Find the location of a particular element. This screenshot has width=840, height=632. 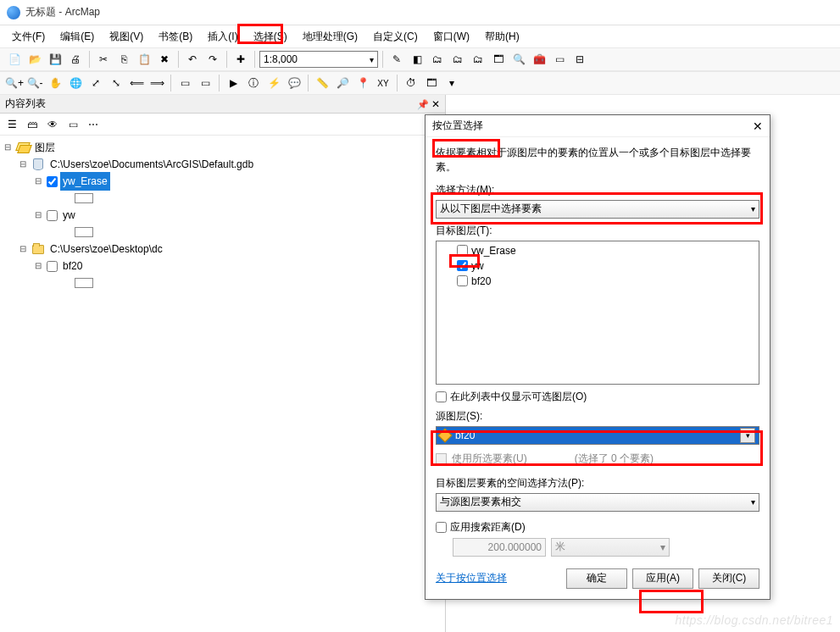

chevron-down-icon: ▾ is located at coordinates (748, 435).